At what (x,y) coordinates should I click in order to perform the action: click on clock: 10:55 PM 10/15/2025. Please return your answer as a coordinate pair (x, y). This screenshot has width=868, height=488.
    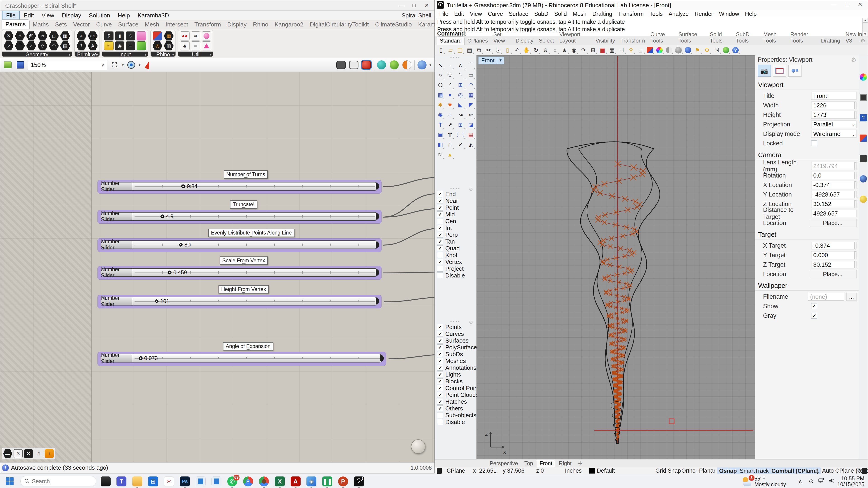
    Looking at the image, I should click on (851, 481).